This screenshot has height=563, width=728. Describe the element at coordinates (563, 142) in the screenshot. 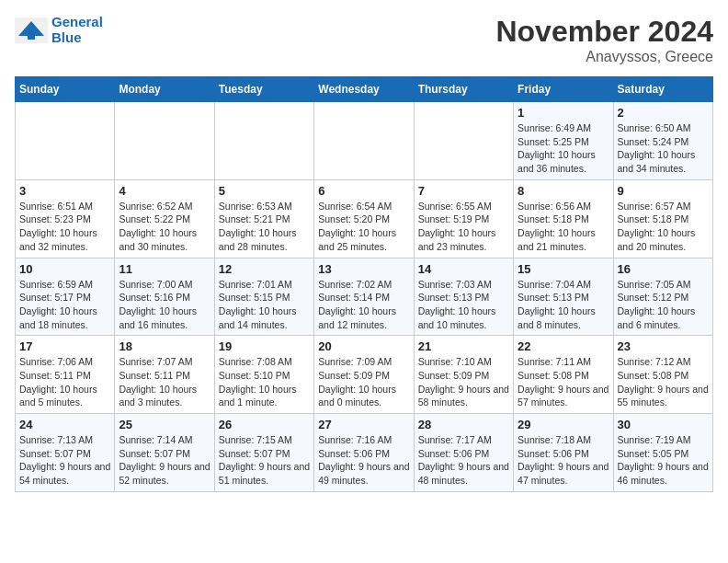

I see `calendar-cell: 1Sunrise: 6:49 AMSunset: 5:25 PMDaylight…` at that location.